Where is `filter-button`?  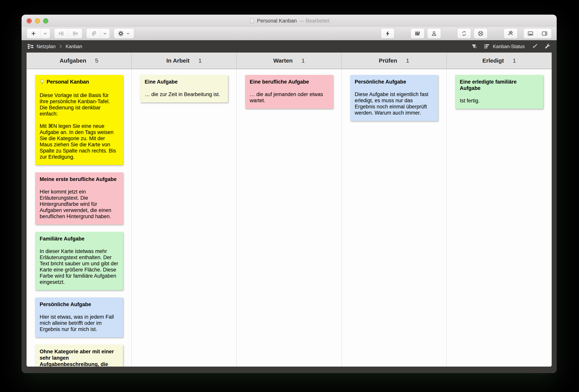
filter-button is located at coordinates (474, 46).